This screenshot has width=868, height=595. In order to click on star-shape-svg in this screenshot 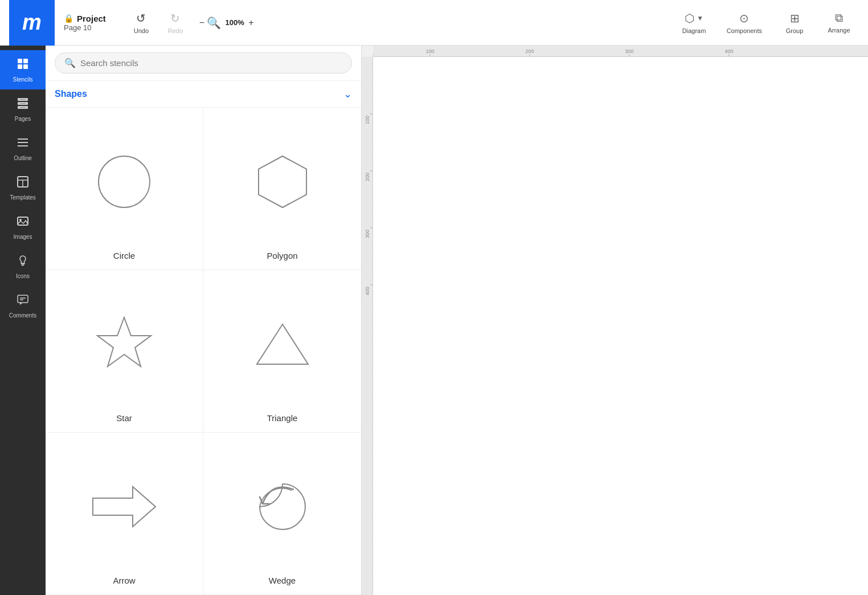, I will do `click(124, 344)`.